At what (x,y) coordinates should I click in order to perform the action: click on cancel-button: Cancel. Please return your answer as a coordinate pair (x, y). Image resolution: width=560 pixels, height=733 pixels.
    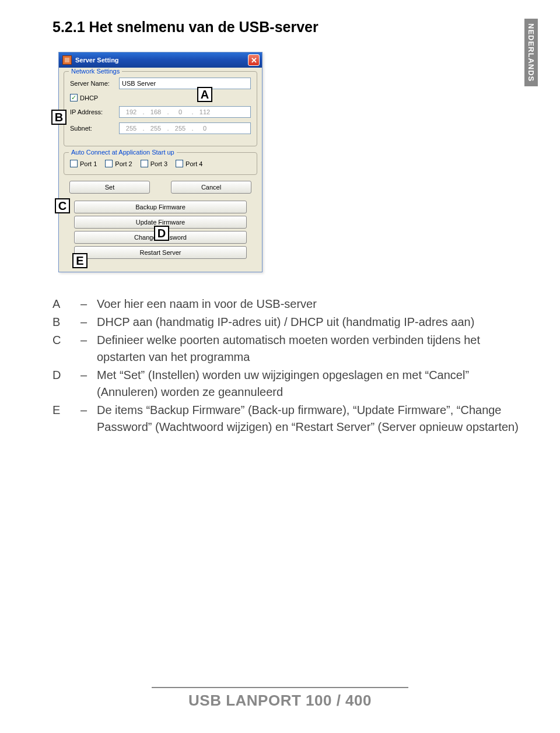
    Looking at the image, I should click on (211, 187).